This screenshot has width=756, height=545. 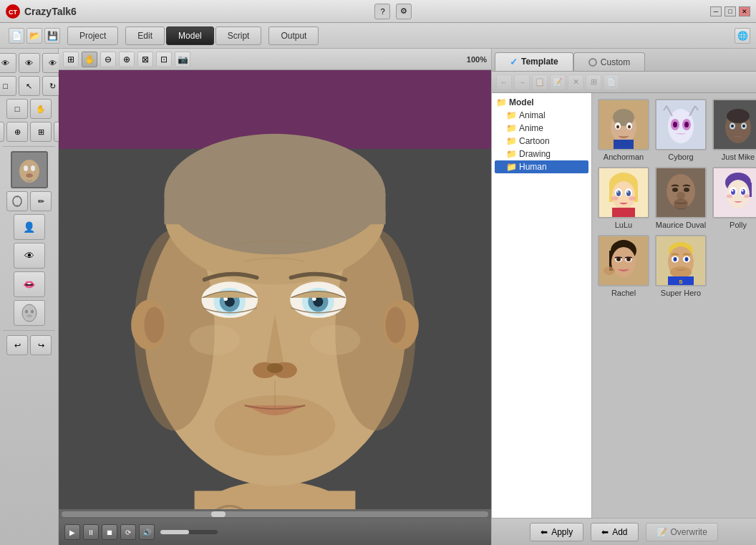 What do you see at coordinates (239, 36) in the screenshot?
I see `menu-script: Script` at bounding box center [239, 36].